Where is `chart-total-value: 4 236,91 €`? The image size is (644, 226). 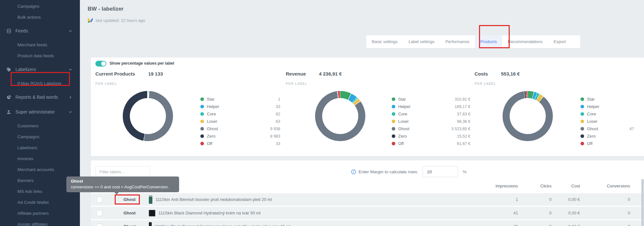
chart-total-value: 4 236,91 € is located at coordinates (331, 74).